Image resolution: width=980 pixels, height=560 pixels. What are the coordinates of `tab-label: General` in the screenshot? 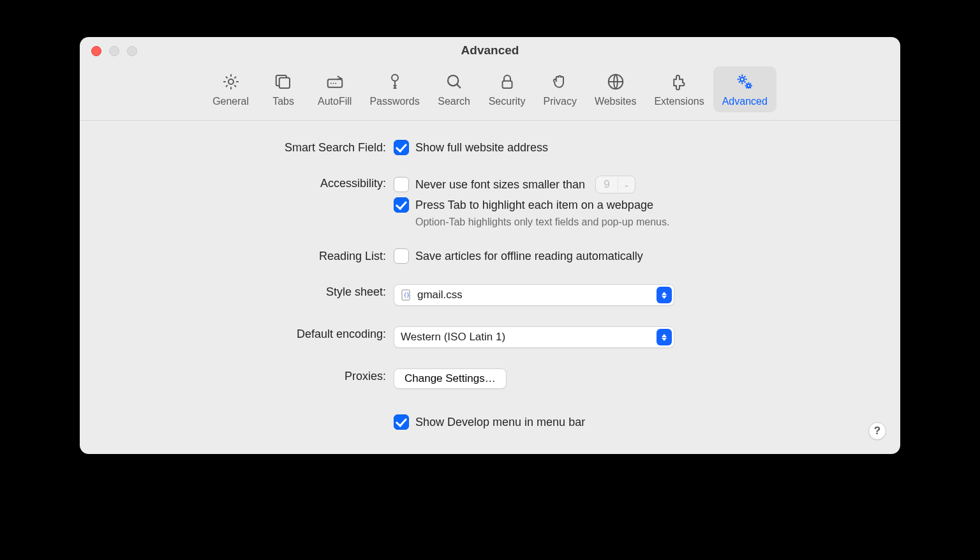 It's located at (231, 102).